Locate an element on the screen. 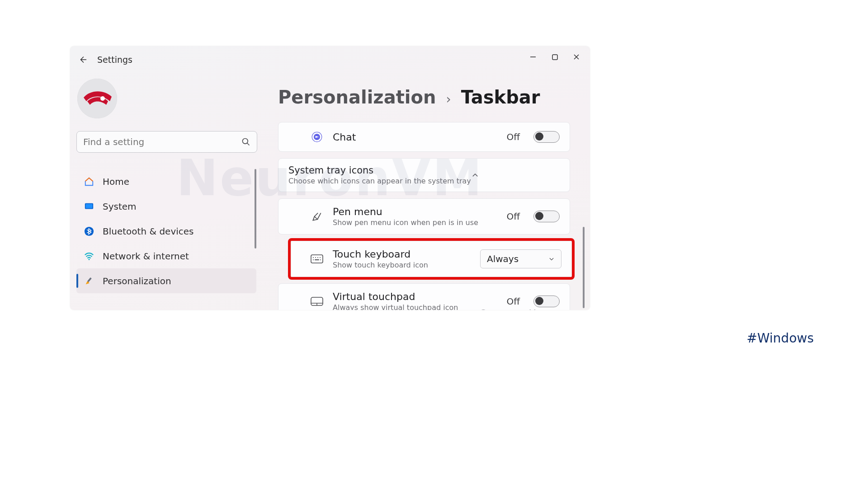 The width and height of the screenshot is (868, 488). sidebar-item-label: Bluetooth & devices is located at coordinates (148, 231).